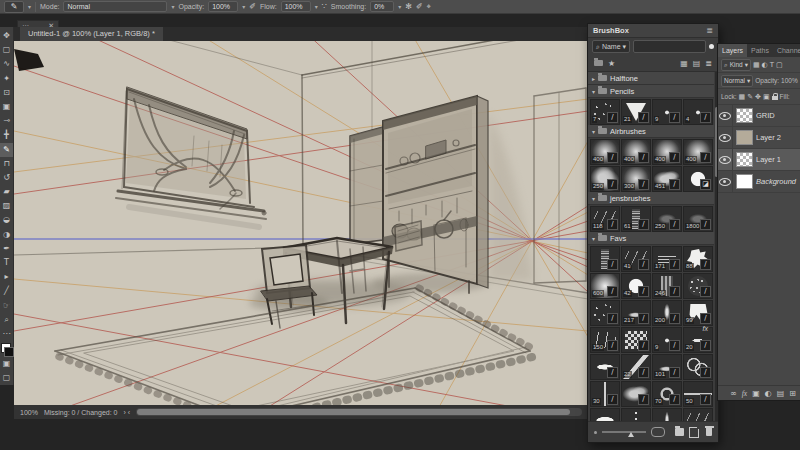 Image resolution: width=800 pixels, height=450 pixels. I want to click on brush-favs-squiggle: ∕, so click(698, 367).